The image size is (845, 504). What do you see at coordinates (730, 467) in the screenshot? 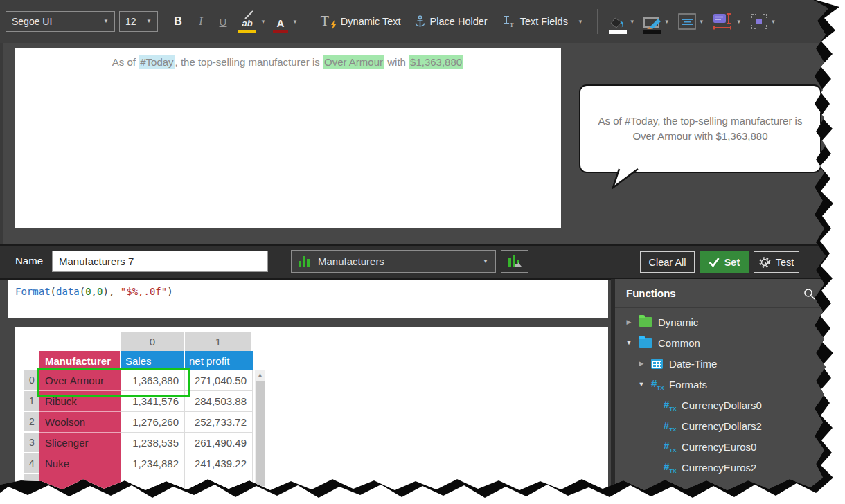
I see `tree-item-currency-euros2: #TX CurrencyEuros2` at bounding box center [730, 467].